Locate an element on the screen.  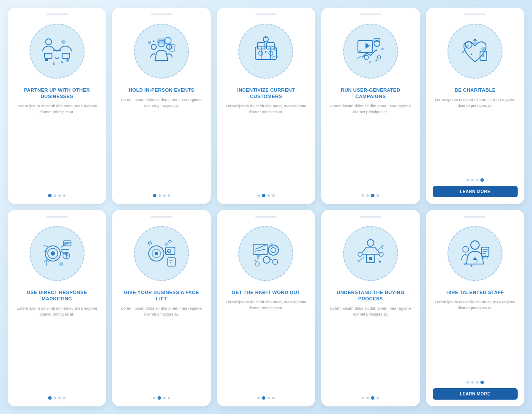
incentivize-customers-title: INCENTIVIZE CURRENT CUSTOMERS is located at coordinates (266, 93).